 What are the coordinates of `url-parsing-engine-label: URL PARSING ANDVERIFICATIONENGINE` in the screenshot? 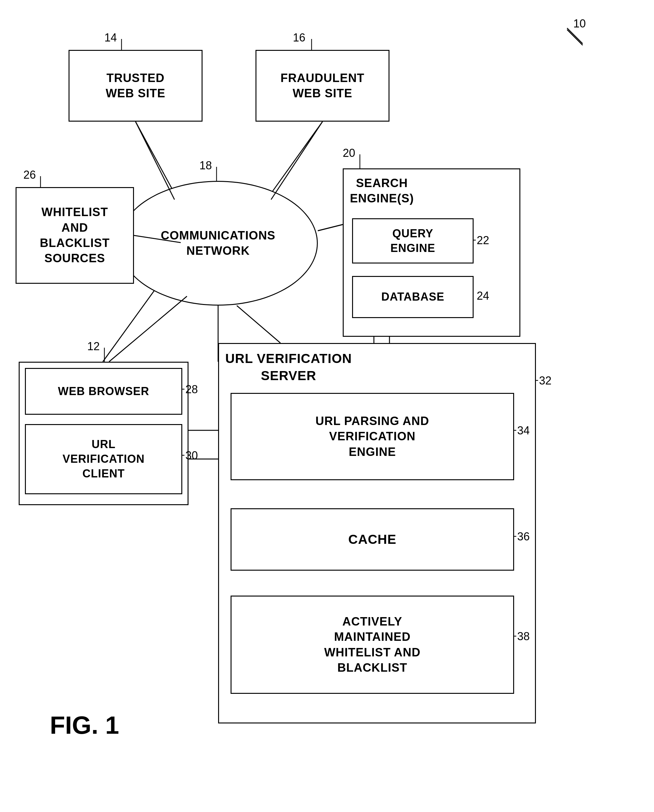 It's located at (373, 437).